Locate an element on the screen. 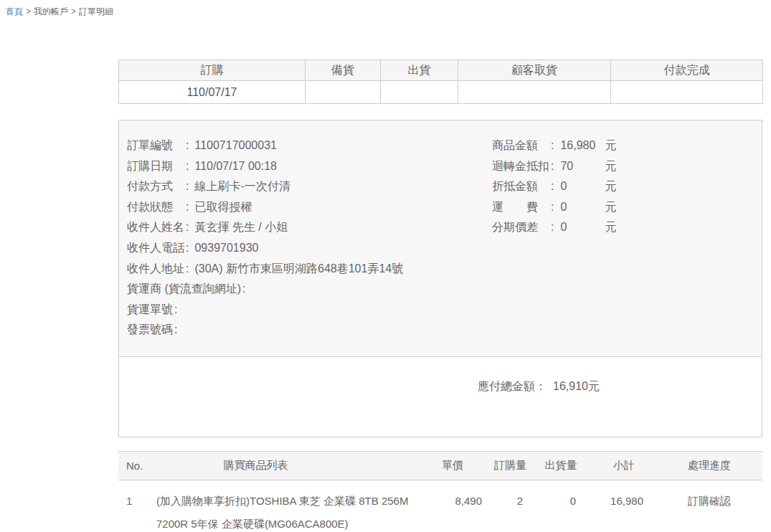 This screenshot has height=532, width=771. amount-row-item-total: 商品金額 :16,980元 is located at coordinates (554, 146).